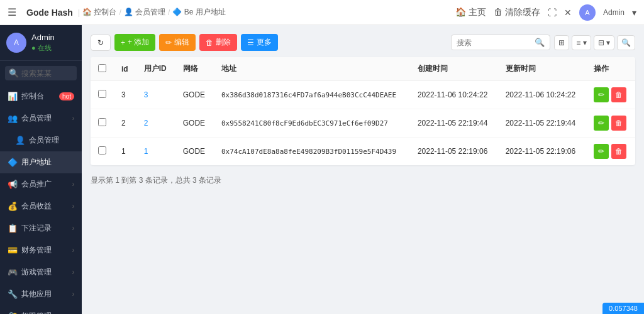  What do you see at coordinates (13, 206) in the screenshot?
I see `revenue-icon: 💰` at bounding box center [13, 206].